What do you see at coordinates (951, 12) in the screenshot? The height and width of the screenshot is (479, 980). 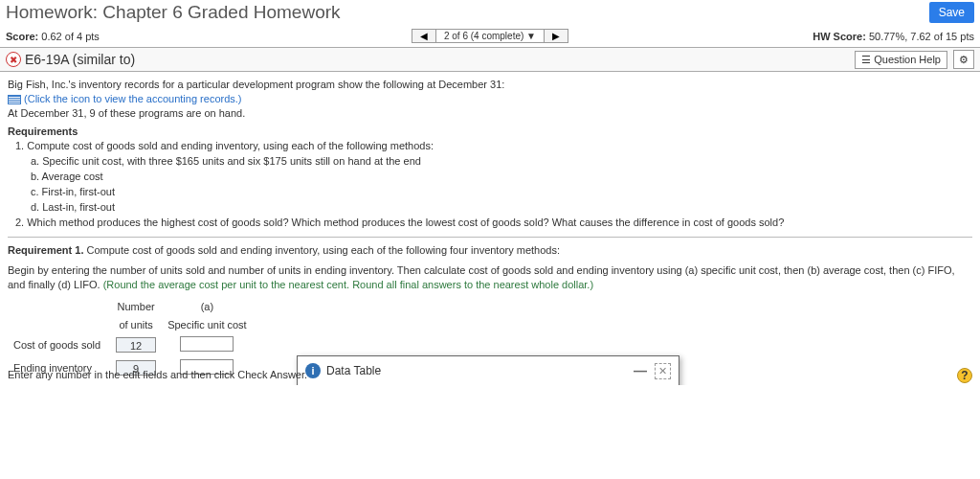 I see `save-button: Save` at bounding box center [951, 12].